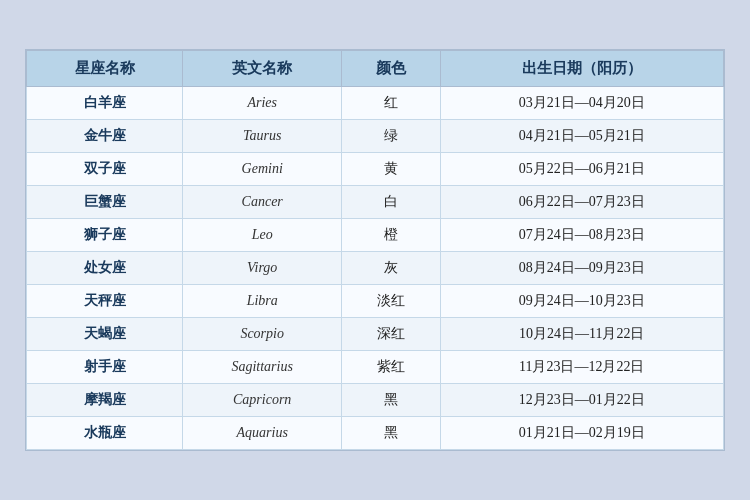  Describe the element at coordinates (376, 400) in the screenshot. I see `table-row: 摩羯座Capricorn黑12月23日—01月22日` at that location.